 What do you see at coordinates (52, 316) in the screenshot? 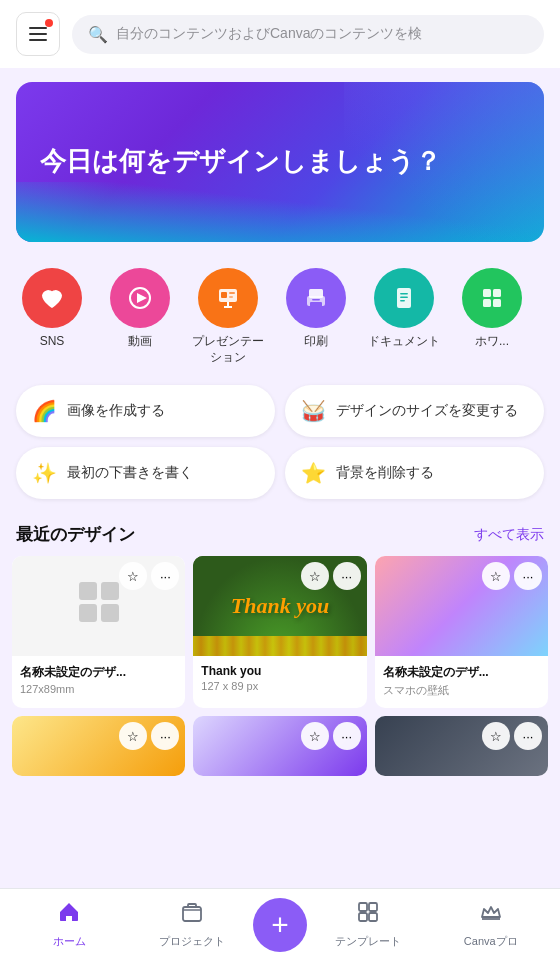
I see `category-sns: SNS` at bounding box center [52, 316].